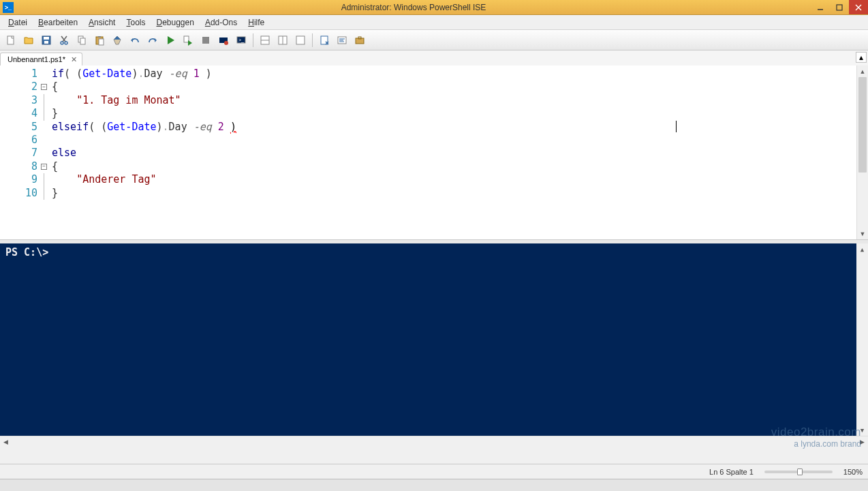 This screenshot has height=491, width=868. I want to click on console-horizontal-scrollbar: ◀ ▶, so click(434, 442).